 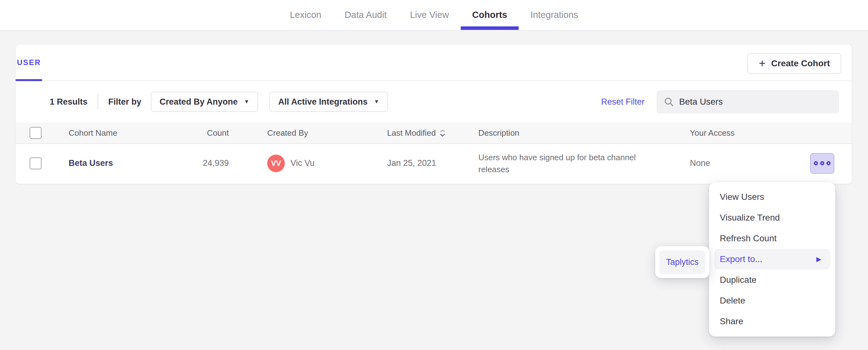 I want to click on header-cohort-name: Cohort Name, so click(x=93, y=133).